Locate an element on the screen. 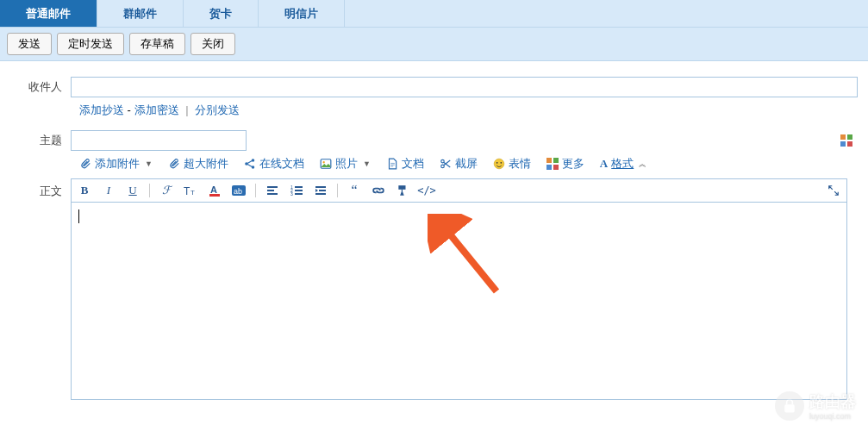  tab-group: 群邮件 is located at coordinates (141, 14).